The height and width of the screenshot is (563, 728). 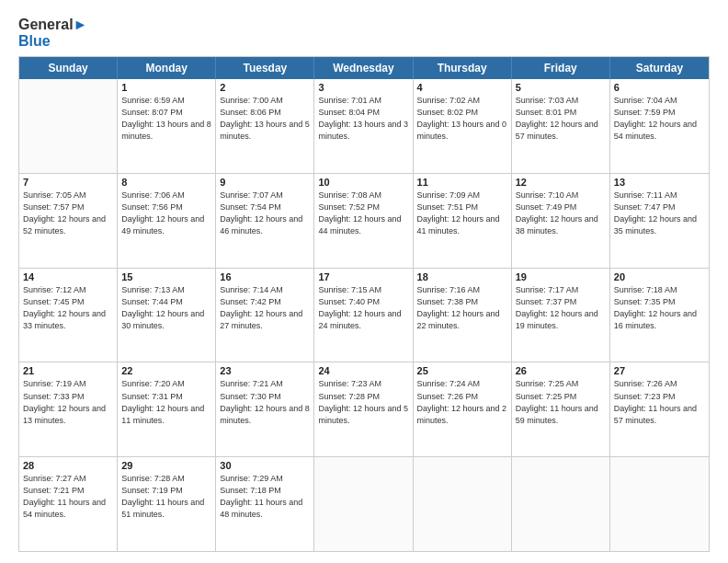 I want to click on day-info: Daylight: 12 hours and 16 minutes., so click(x=660, y=320).